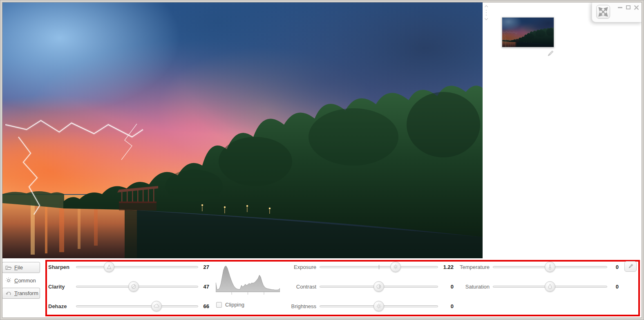  I want to click on clarity-row: Clarity 47, so click(129, 286).